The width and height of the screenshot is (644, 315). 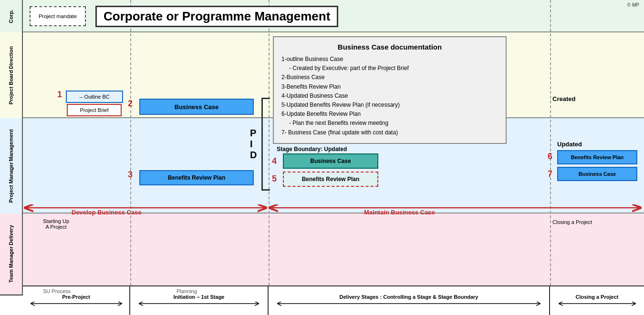 I want to click on benefits-review-plan-5-box: Benefits Review Plan, so click(x=331, y=179).